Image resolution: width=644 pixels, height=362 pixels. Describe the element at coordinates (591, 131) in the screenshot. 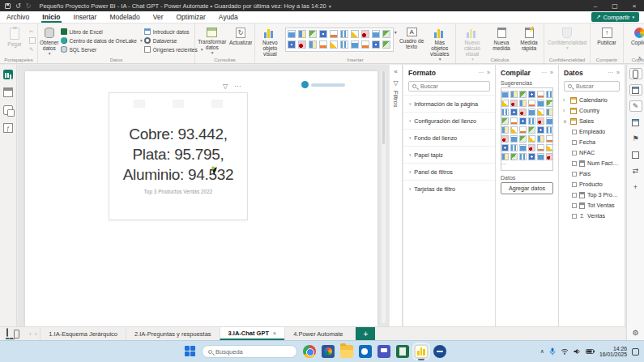

I see `field-empleado: Empleado` at that location.